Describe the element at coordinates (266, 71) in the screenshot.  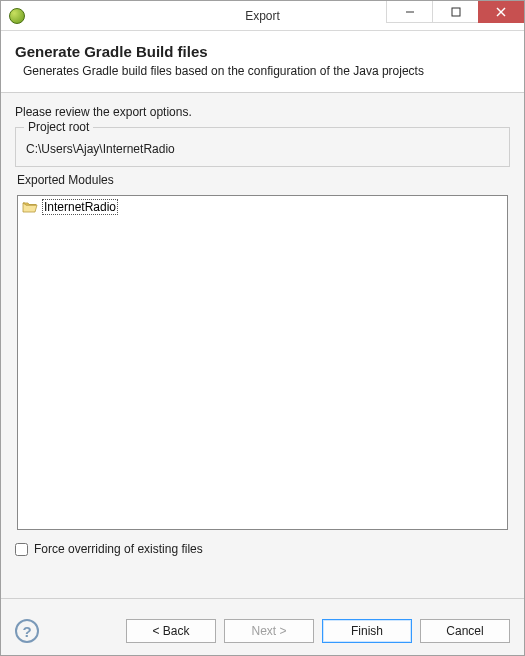
I see `wizard-subtitle: Generates Gradle build files based on th…` at that location.